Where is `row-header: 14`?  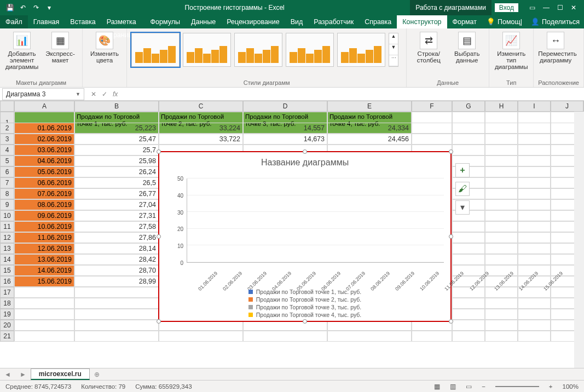
row-header: 14 is located at coordinates (7, 260).